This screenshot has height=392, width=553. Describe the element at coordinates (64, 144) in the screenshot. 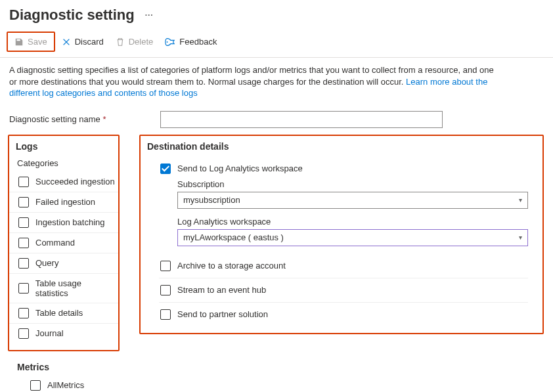

I see `logs-heading: Logs` at that location.